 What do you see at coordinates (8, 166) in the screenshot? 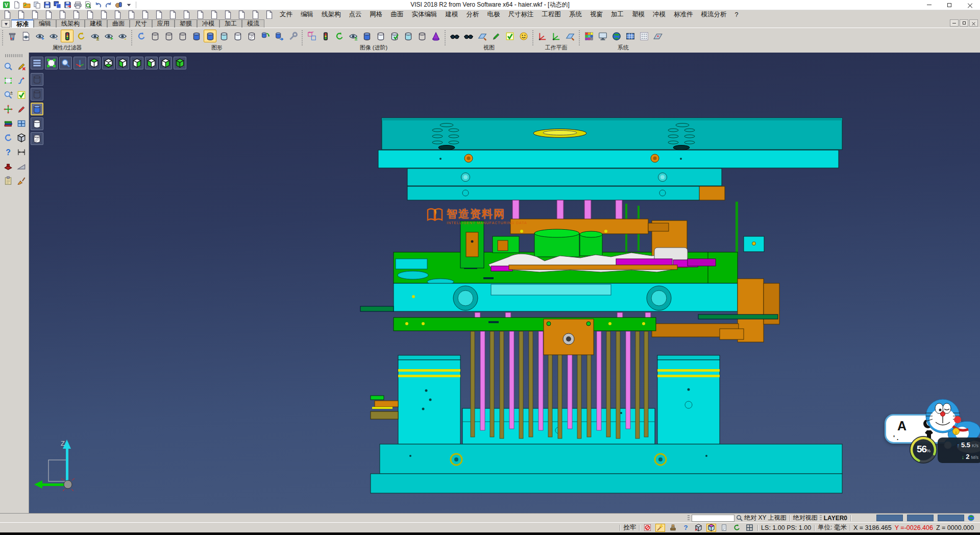
I see `cap-icon` at bounding box center [8, 166].